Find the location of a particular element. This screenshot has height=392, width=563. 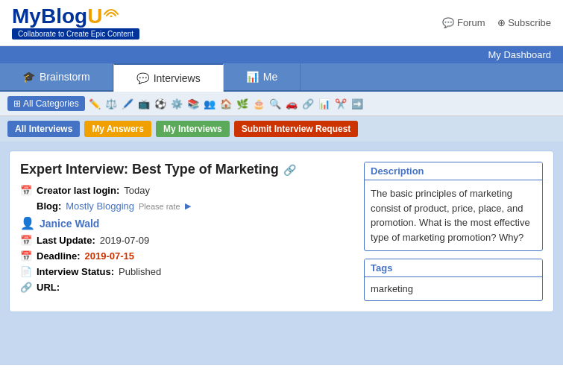

update-calendar-icon: 📅 is located at coordinates (26, 240).